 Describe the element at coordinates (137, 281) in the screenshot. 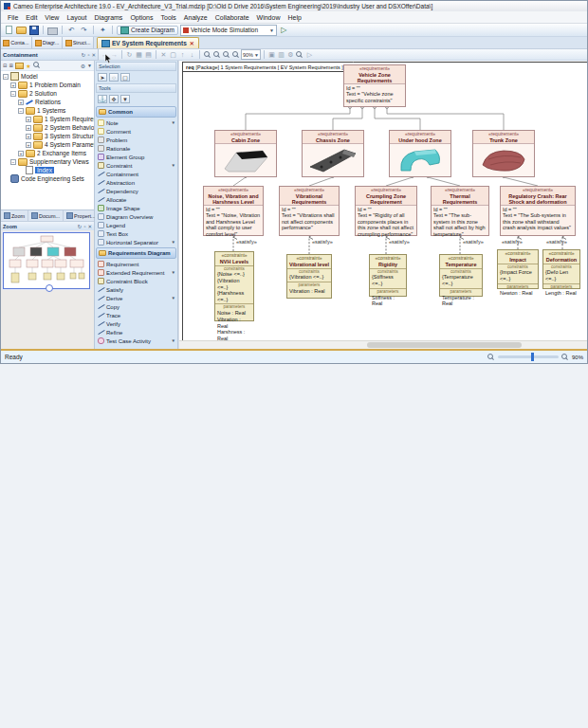

I see `toolbox-item: Constraint Block ▼` at that location.